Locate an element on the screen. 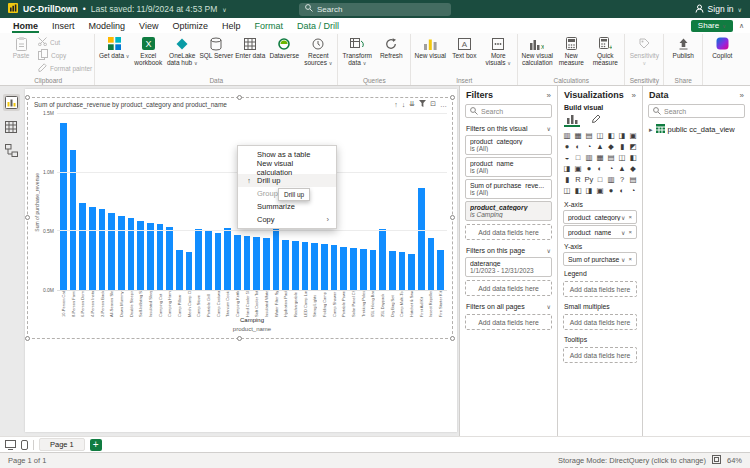 The width and height of the screenshot is (750, 468). funnel-chart-icon: ◩ is located at coordinates (633, 146).